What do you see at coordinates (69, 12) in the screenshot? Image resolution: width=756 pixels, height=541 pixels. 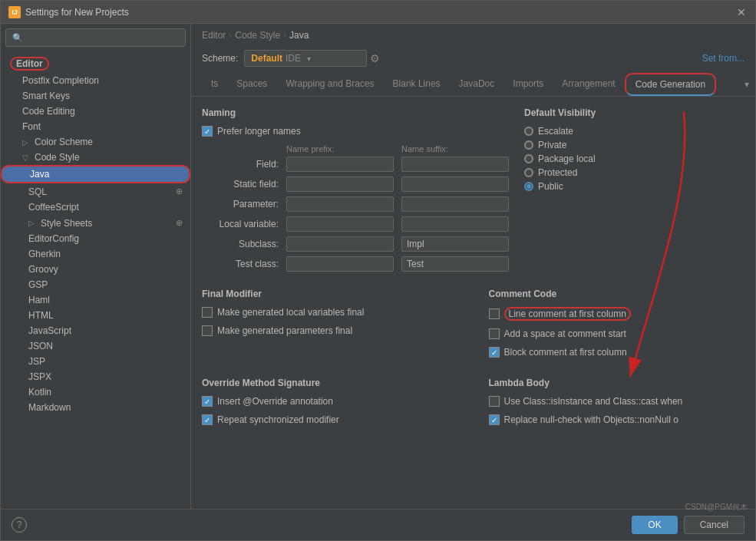 I see `title-bar-left: IJ Settings for New Projects` at bounding box center [69, 12].